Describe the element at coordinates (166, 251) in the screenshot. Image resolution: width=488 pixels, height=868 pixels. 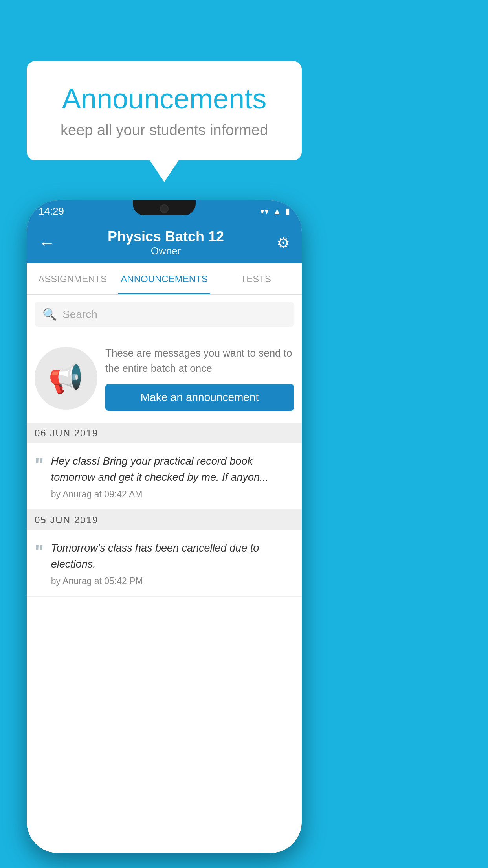
I see `app-bar-subtitle: Owner` at that location.